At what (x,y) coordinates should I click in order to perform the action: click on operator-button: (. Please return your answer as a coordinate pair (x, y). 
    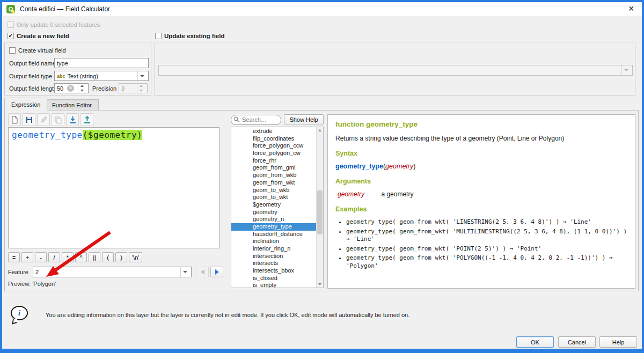
    Looking at the image, I should click on (108, 258).